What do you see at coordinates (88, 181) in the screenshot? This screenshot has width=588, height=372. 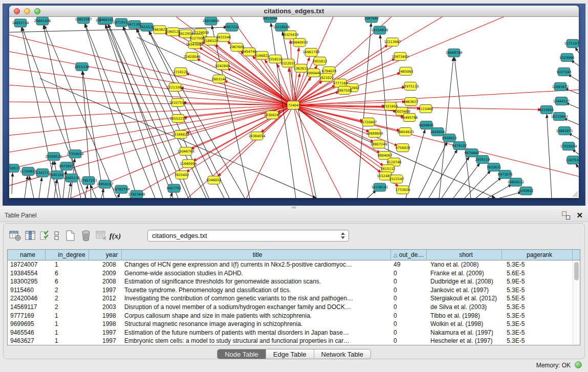 I see `graph-node: 17957253` at bounding box center [88, 181].